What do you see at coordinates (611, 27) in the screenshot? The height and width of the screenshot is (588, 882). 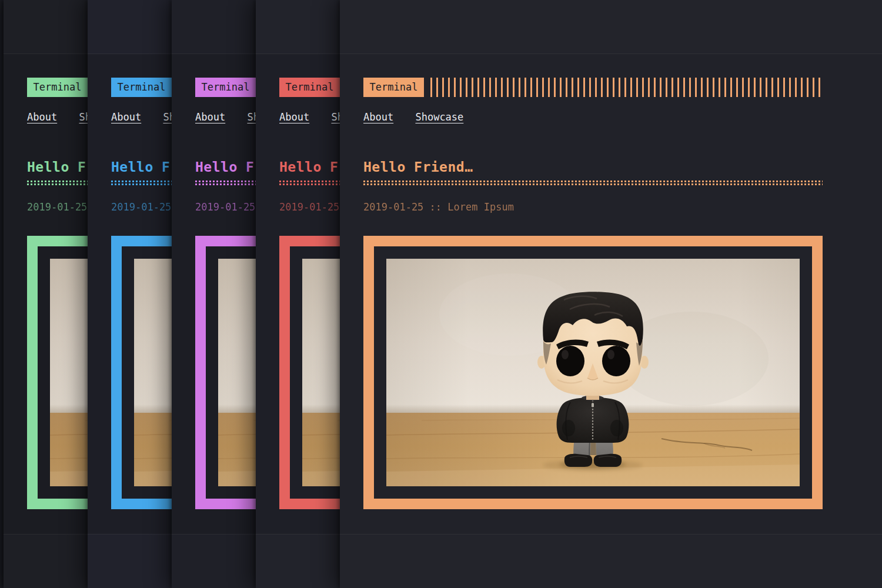 I see `top-strip` at bounding box center [611, 27].